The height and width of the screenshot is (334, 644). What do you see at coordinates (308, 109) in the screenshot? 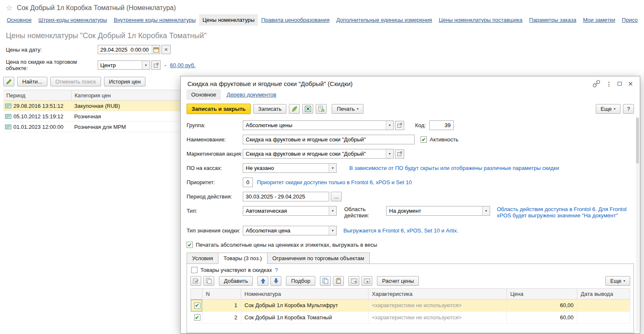
I see `excel-export-icon` at bounding box center [308, 109].